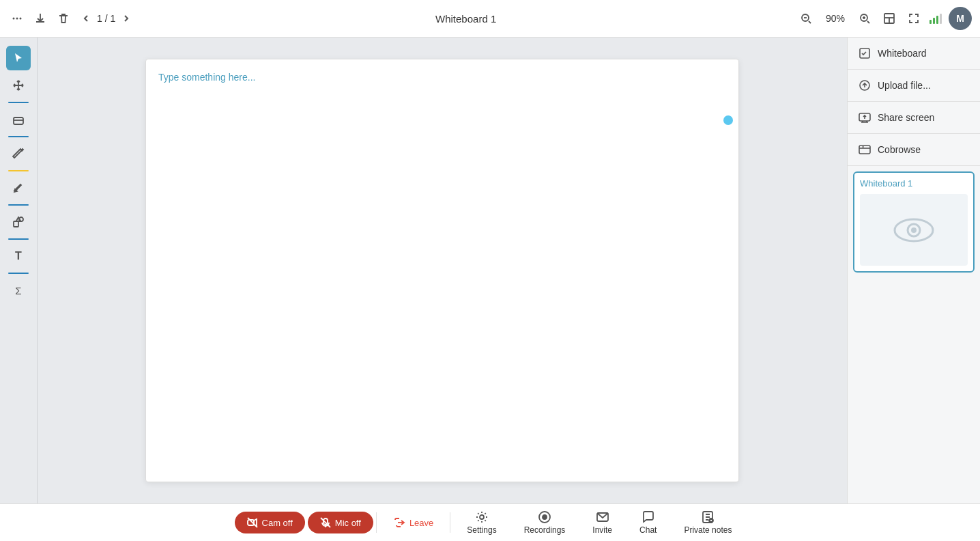  I want to click on upload-file-menu-item: Upload file..., so click(914, 86).